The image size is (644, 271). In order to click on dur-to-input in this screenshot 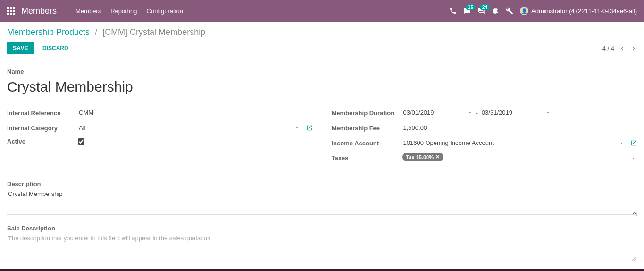, I will do `click(516, 113)`.